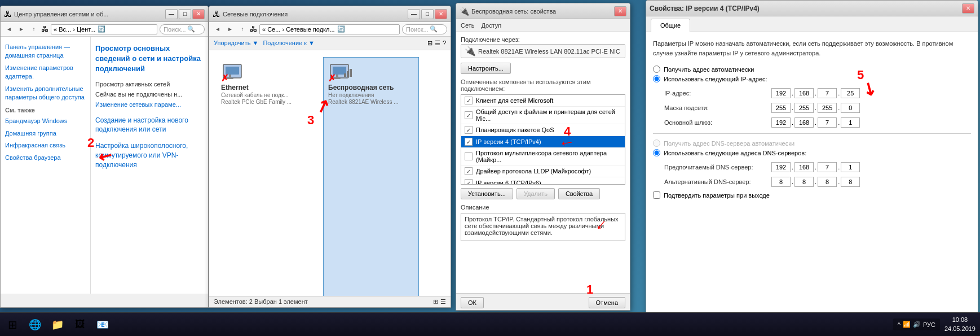  What do you see at coordinates (430, 43) in the screenshot?
I see `view-icon: ⊞` at bounding box center [430, 43].